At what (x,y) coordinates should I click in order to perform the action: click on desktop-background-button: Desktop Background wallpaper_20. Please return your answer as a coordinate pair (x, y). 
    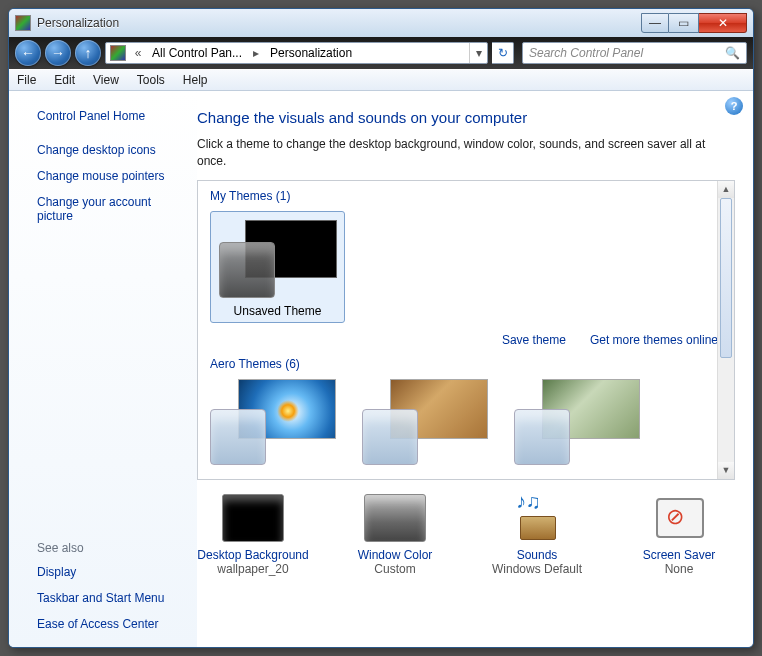
    Looking at the image, I should click on (253, 535).